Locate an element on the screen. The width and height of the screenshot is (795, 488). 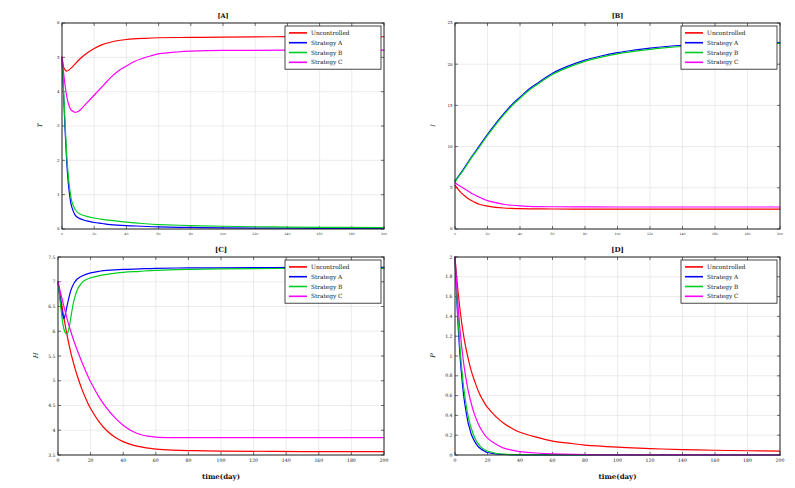
svg-text: 3.5 is located at coordinates (52, 456).